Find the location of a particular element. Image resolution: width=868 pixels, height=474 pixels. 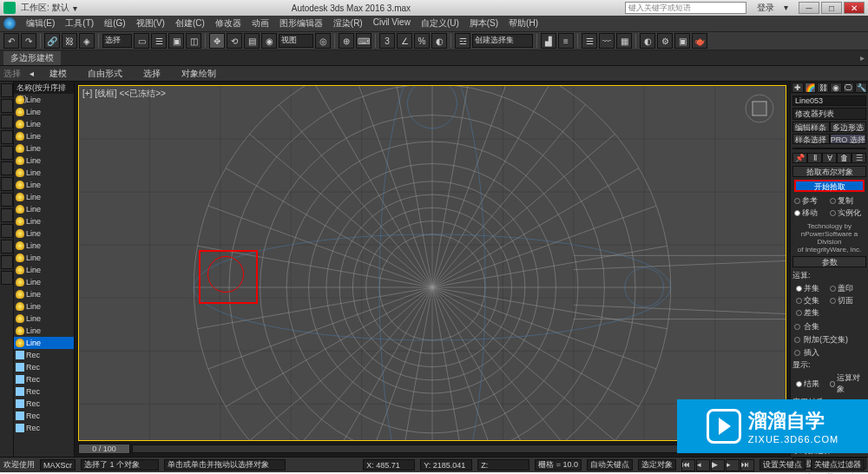

tab-pro-sel: PRO 选择 is located at coordinates (849, 139).